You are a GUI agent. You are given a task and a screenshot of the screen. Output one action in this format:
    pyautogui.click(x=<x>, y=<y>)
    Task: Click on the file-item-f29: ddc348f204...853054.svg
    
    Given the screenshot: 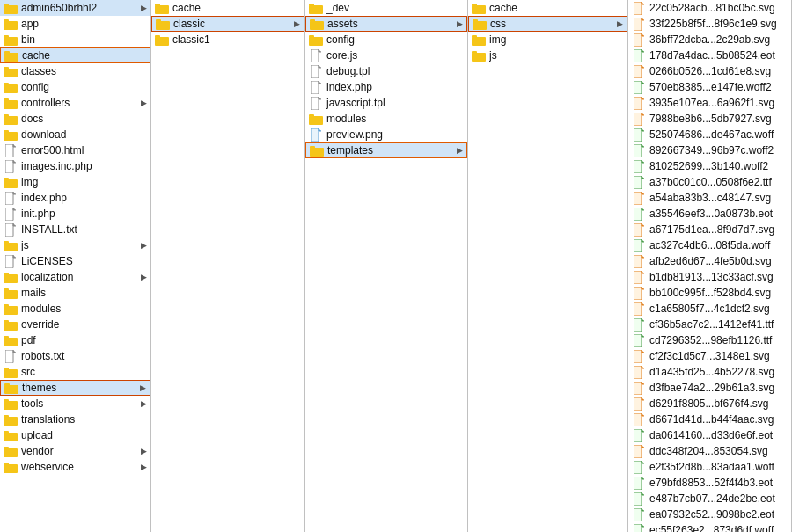 What is the action you would take?
    pyautogui.click(x=709, y=451)
    